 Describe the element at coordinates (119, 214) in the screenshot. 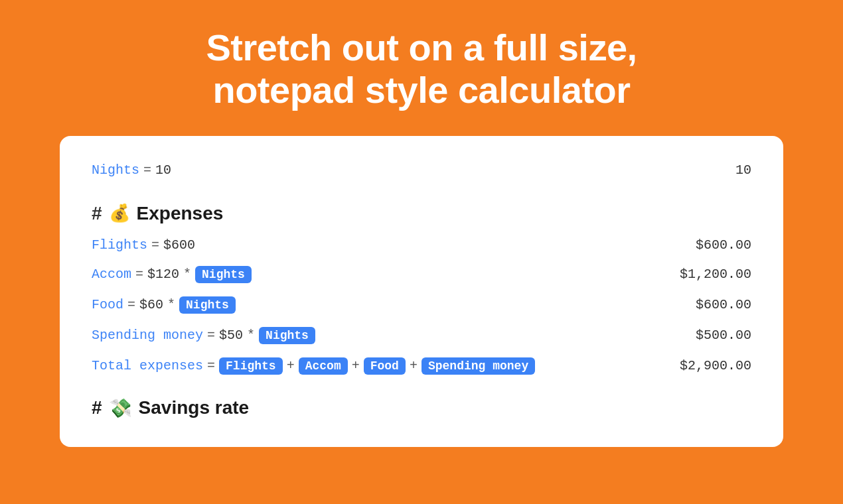

I see `expenses-emoji: 💰` at that location.